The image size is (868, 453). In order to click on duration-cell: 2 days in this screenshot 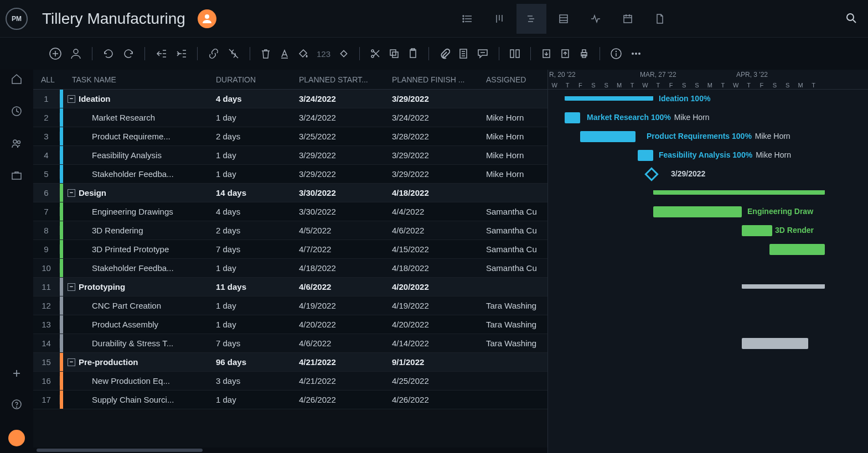, I will do `click(252, 230)`.